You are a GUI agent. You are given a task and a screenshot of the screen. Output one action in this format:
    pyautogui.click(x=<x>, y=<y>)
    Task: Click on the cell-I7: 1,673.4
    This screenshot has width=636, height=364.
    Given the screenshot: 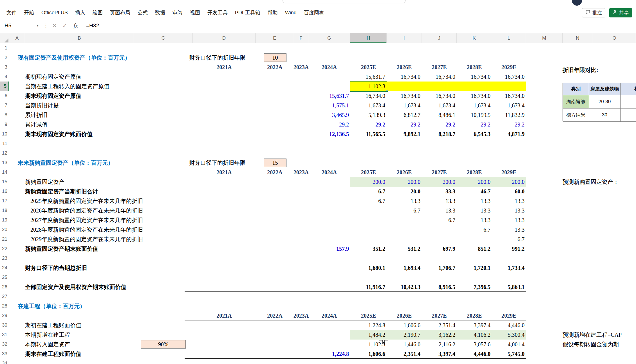 What is the action you would take?
    pyautogui.click(x=404, y=105)
    